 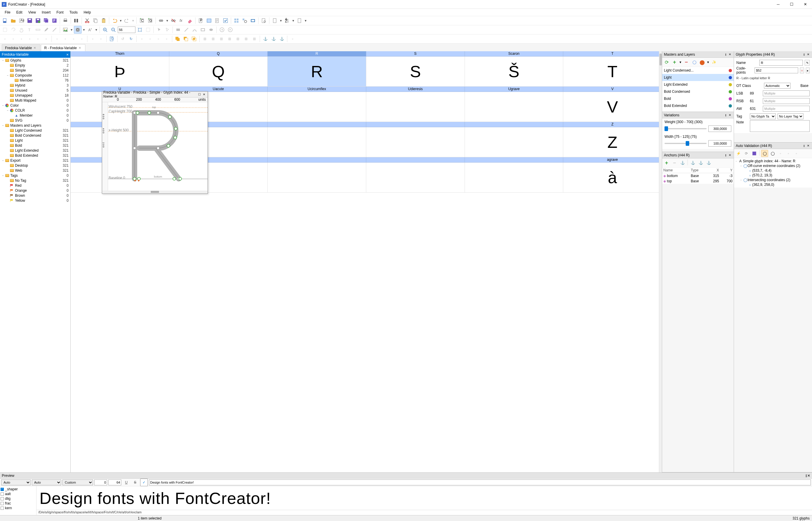 What do you see at coordinates (78, 482) in the screenshot?
I see `preview-custom-select: Custom` at bounding box center [78, 482].